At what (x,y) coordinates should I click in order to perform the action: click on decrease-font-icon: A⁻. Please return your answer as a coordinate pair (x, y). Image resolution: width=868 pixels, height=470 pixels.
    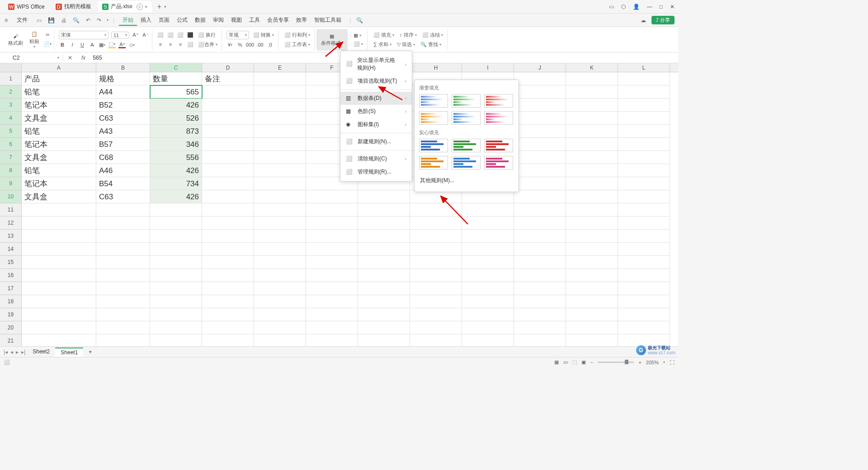
    Looking at the image, I should click on (146, 35).